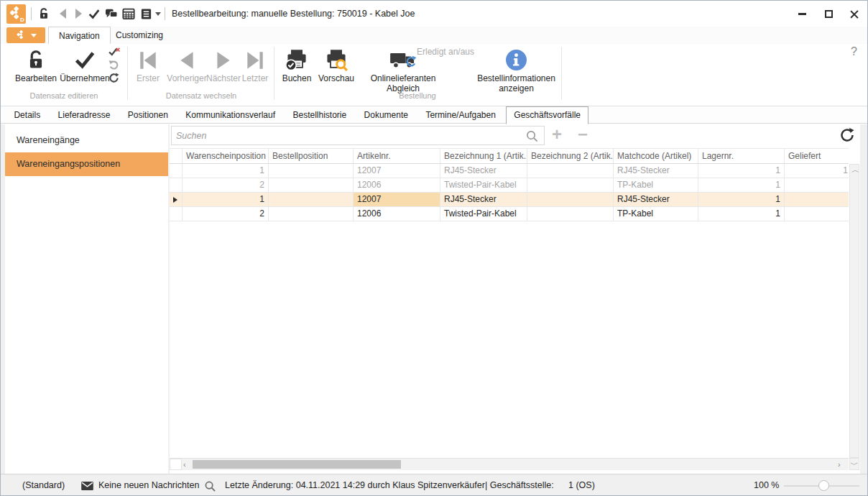 The width and height of the screenshot is (868, 496). Describe the element at coordinates (146, 14) in the screenshot. I see `notes-icon` at that location.